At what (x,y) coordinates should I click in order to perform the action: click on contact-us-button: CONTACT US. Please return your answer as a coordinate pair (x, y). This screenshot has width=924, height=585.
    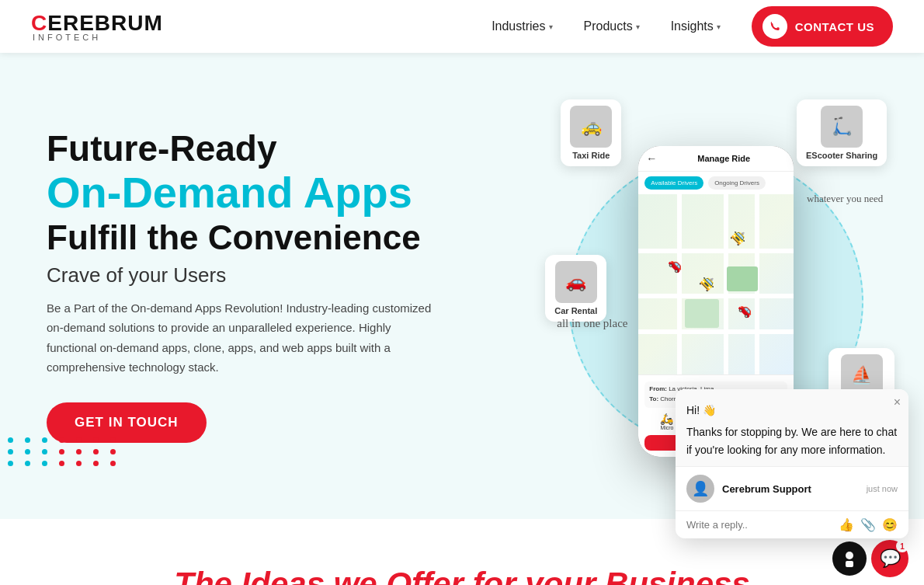
    Looking at the image, I should click on (822, 26).